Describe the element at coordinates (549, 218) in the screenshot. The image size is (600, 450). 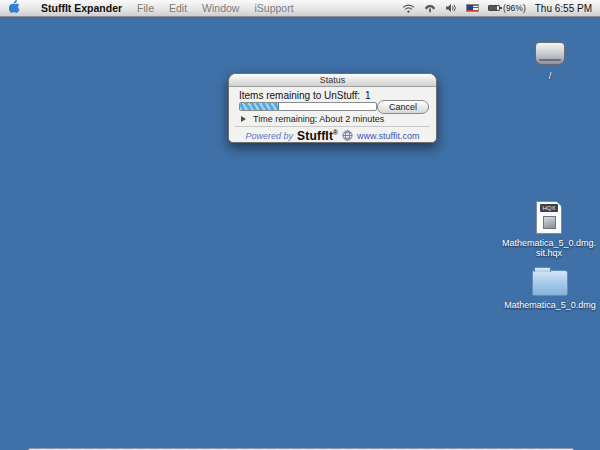
I see `hqx-document-icon: HQX` at that location.